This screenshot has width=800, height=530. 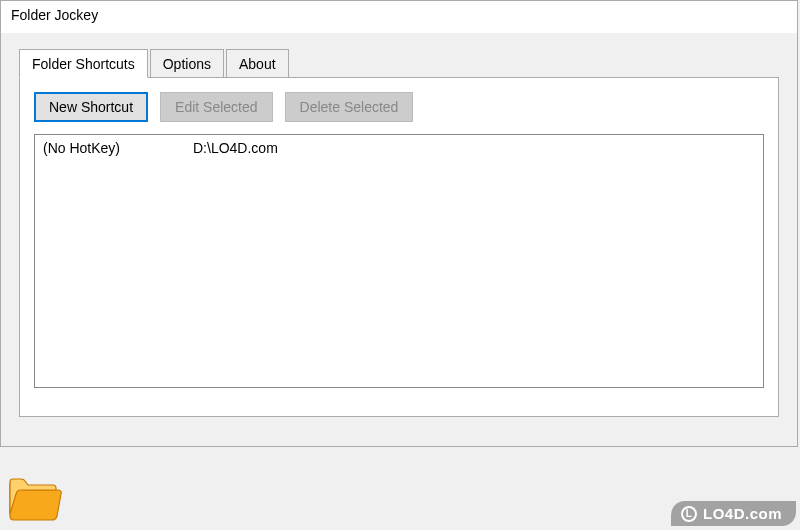 What do you see at coordinates (399, 148) in the screenshot?
I see `list-item: (No HotKey) D:\LO4D.com` at bounding box center [399, 148].